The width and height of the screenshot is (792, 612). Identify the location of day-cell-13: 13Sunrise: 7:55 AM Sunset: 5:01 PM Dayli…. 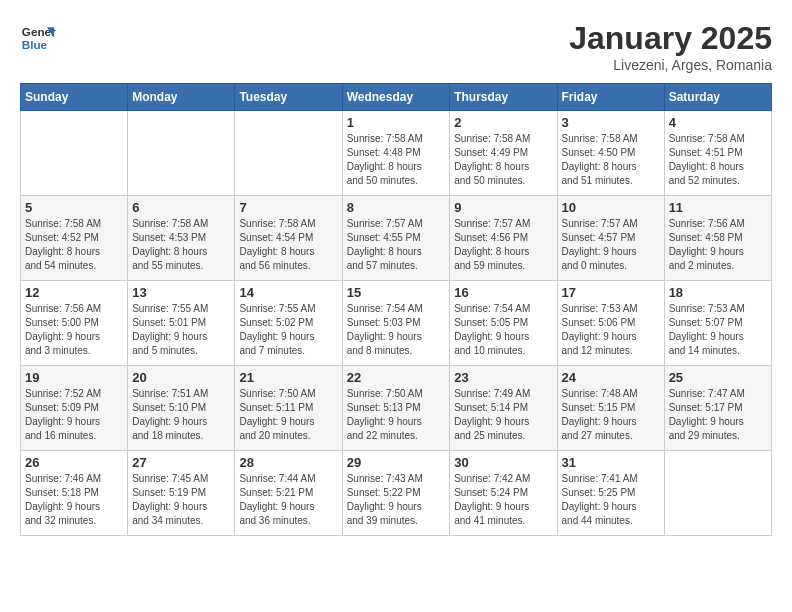
(182, 324).